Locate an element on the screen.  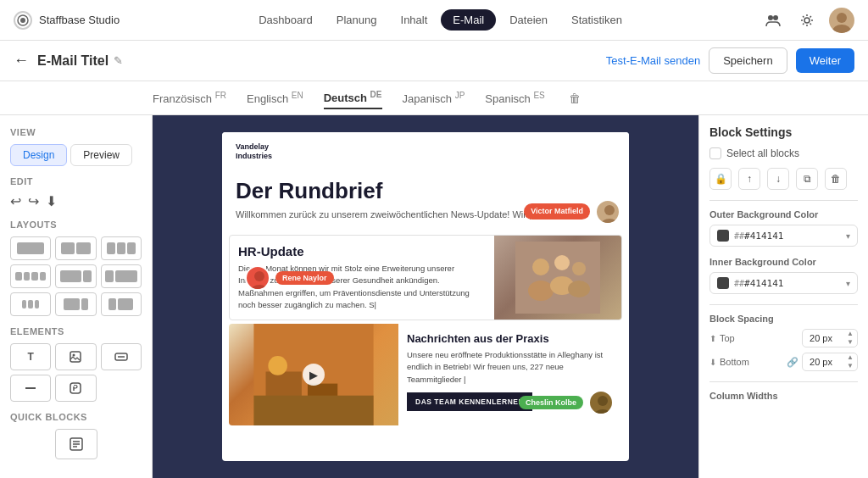
element-image is located at coordinates (75, 357).